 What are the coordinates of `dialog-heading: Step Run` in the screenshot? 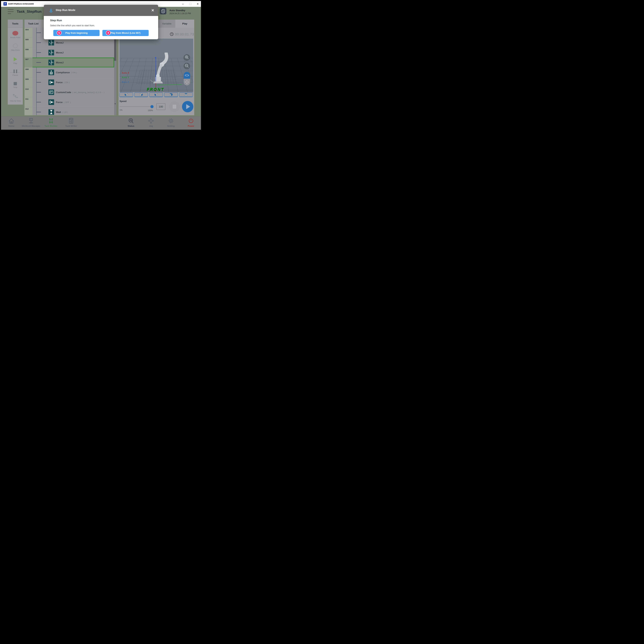 It's located at (56, 20).